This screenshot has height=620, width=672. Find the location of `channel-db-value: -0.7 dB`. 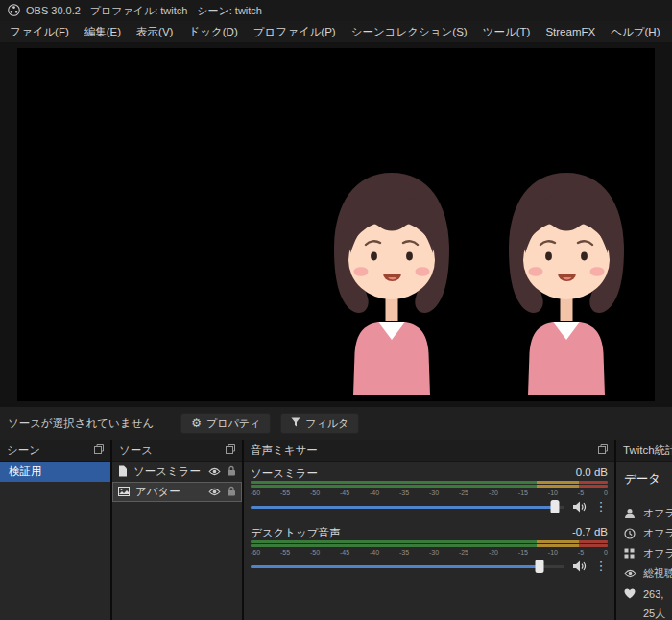

channel-db-value: -0.7 dB is located at coordinates (589, 534).